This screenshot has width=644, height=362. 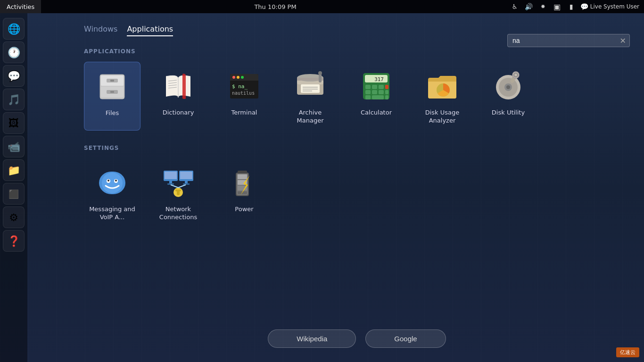 What do you see at coordinates (14, 171) in the screenshot?
I see `files-icon: 📁` at bounding box center [14, 171].